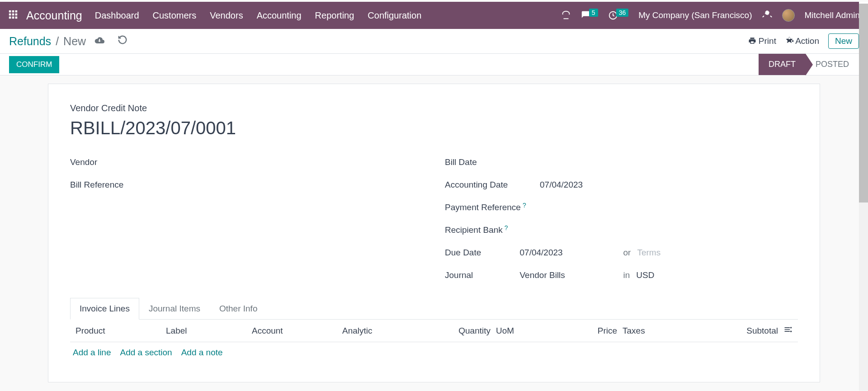 Image resolution: width=868 pixels, height=391 pixels. What do you see at coordinates (146, 353) in the screenshot?
I see `add-section-link: Add a section` at bounding box center [146, 353].